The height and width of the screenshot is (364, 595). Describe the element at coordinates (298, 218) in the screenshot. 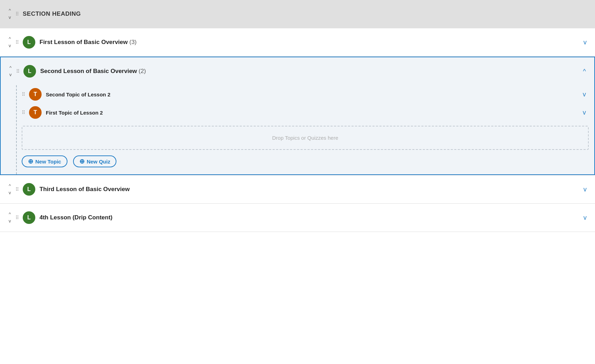

I see `lesson-4-row: ^ v ⠿ L 4th Lesson (Drip Content) v` at that location.